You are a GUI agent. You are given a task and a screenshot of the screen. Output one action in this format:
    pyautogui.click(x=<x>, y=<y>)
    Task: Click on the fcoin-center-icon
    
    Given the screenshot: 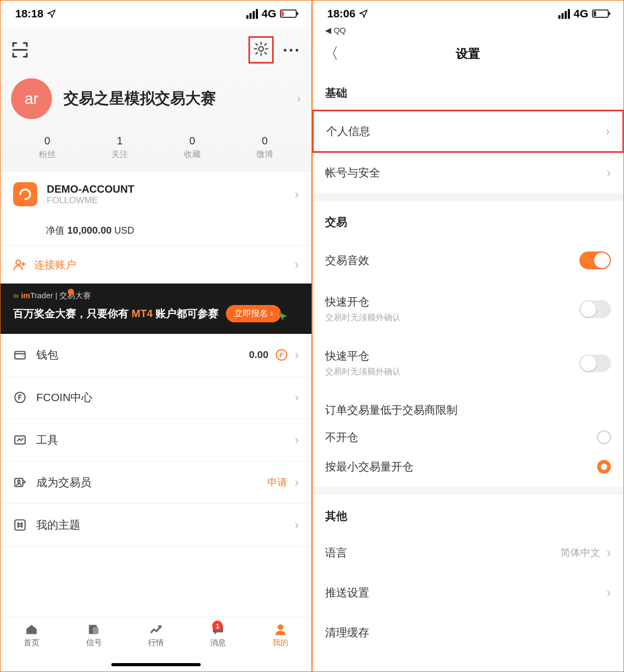 What is the action you would take?
    pyautogui.click(x=20, y=397)
    